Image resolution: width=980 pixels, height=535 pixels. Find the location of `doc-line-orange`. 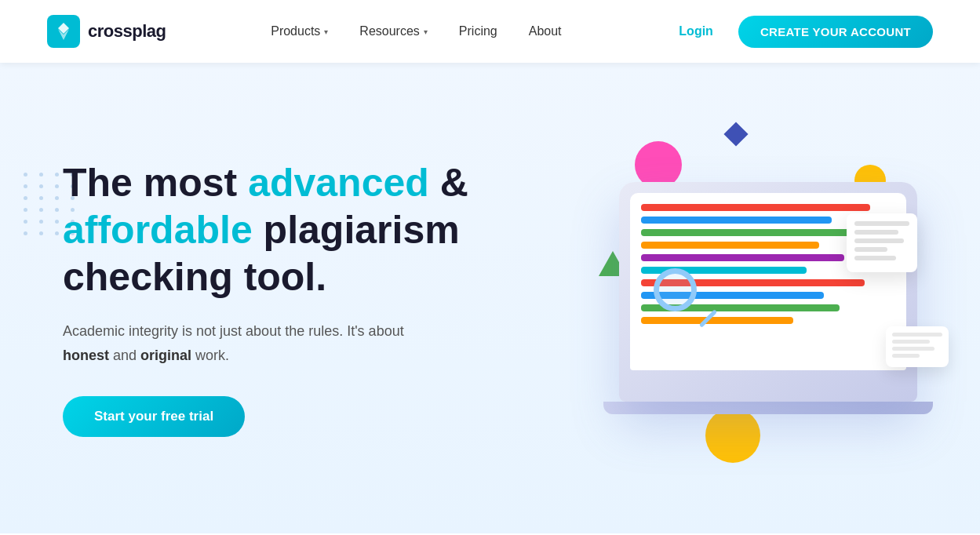

doc-line-orange is located at coordinates (730, 245).